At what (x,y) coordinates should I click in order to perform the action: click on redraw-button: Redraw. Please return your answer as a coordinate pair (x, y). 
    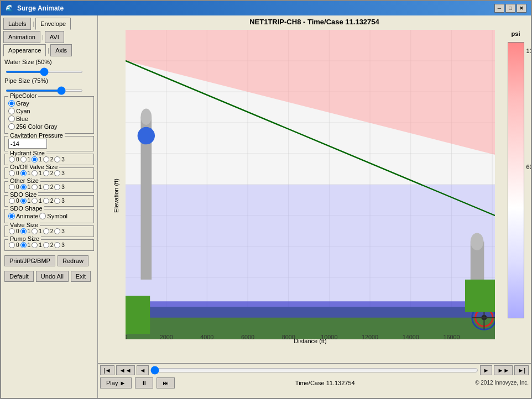
    Looking at the image, I should click on (73, 261).